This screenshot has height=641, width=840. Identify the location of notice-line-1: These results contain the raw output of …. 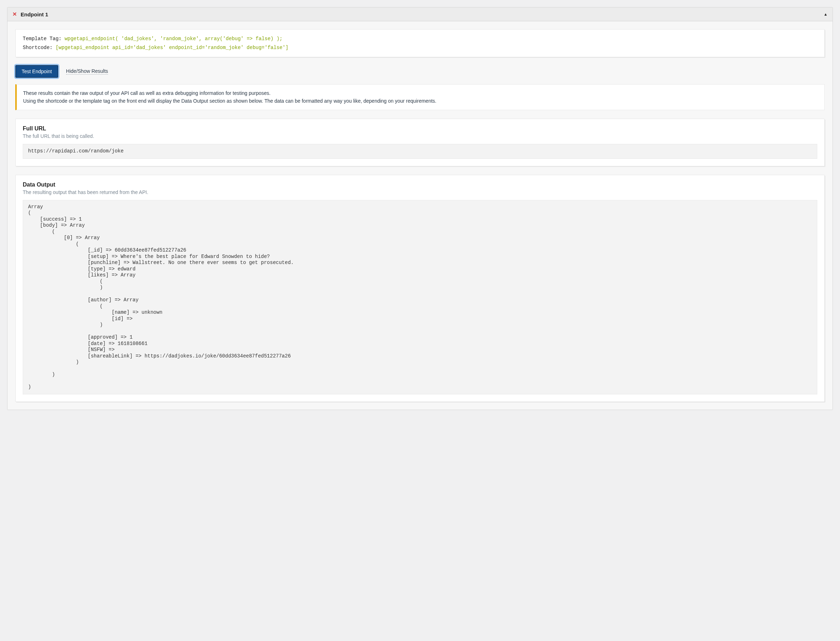
(420, 93).